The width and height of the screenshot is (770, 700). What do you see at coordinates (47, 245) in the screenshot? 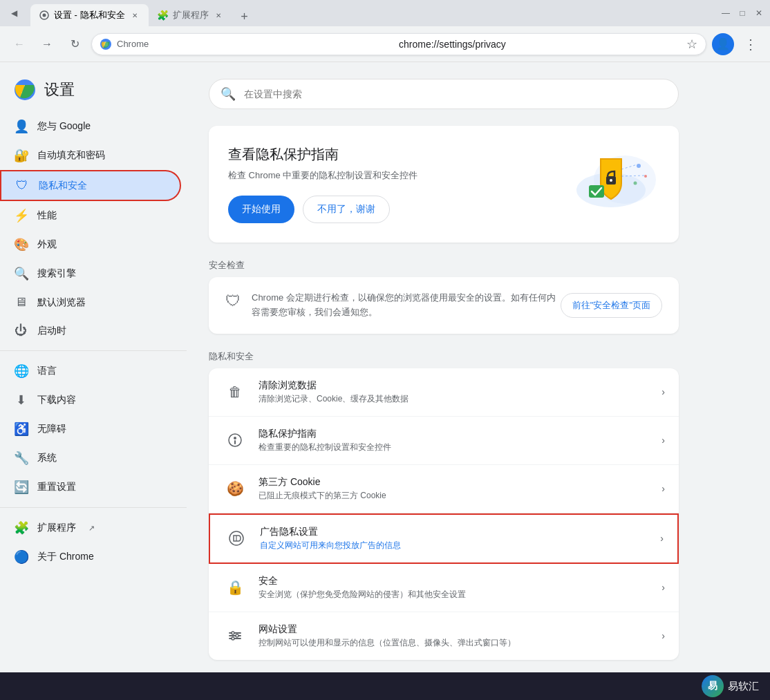
I see `sidebar-label-appearance: 外观` at bounding box center [47, 245].